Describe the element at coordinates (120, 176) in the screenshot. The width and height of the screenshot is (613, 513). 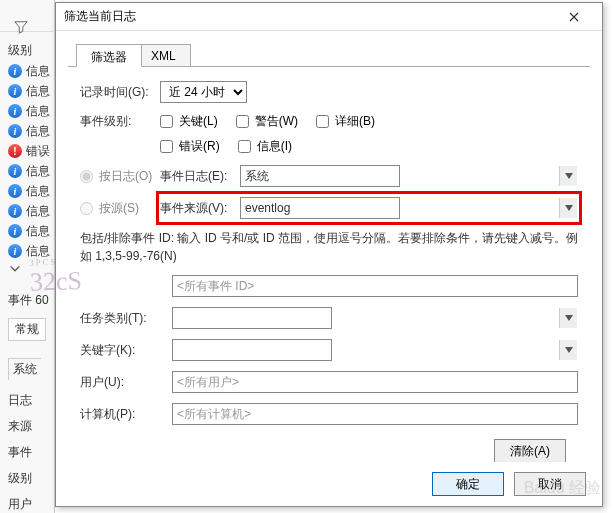
I see `radio-bylog: 按日志(O)` at that location.